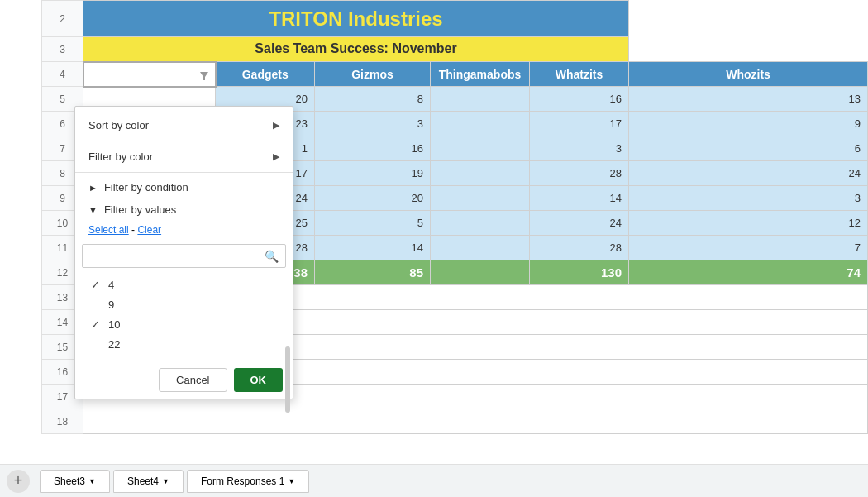 The image size is (868, 497). What do you see at coordinates (121, 157) in the screenshot?
I see `filter-by-color-label: Filter by color` at bounding box center [121, 157].